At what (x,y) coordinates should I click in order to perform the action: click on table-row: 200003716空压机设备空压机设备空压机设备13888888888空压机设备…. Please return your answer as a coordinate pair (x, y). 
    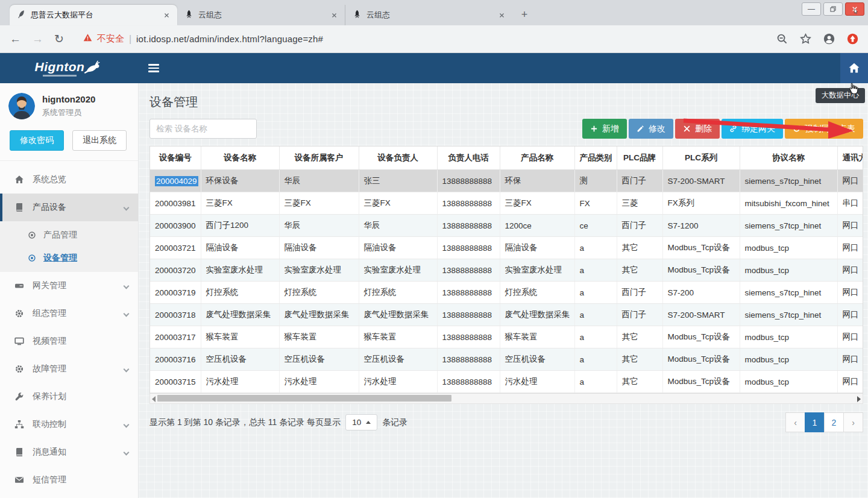
    Looking at the image, I should click on (506, 359).